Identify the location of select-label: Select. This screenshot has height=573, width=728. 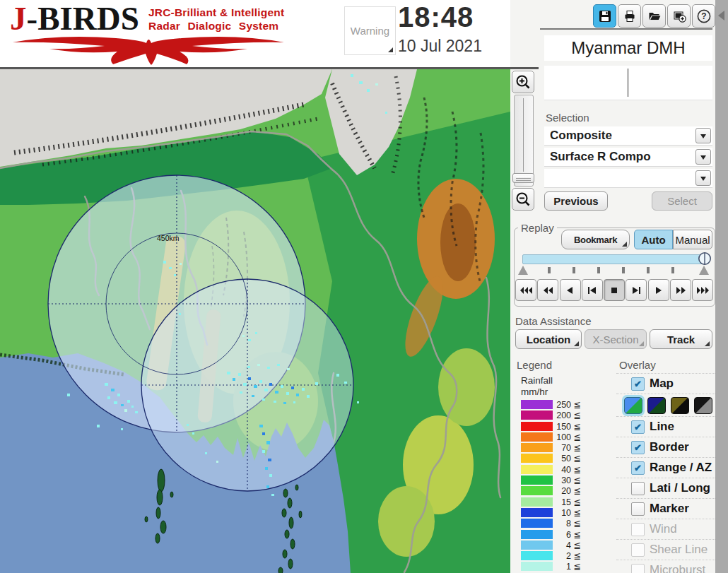
(682, 201).